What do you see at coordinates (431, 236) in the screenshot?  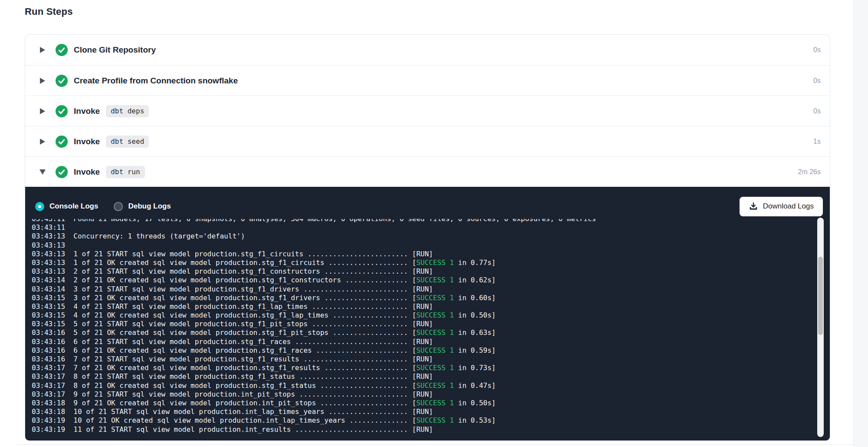 I see `log-line: 03:43:13 Concurrency: 1 threads (target=…` at bounding box center [431, 236].